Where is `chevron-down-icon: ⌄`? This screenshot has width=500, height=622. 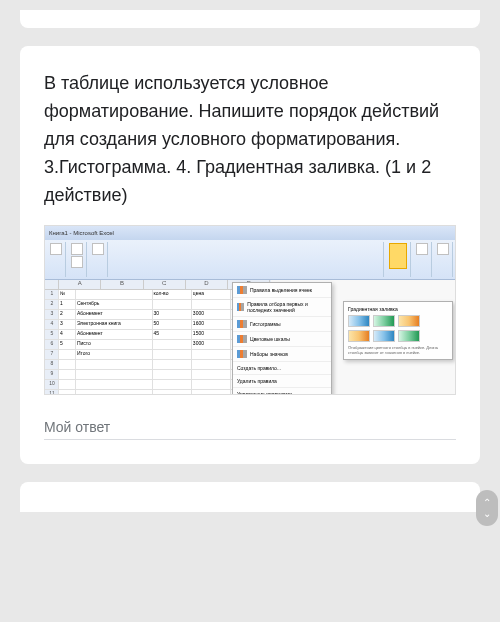 chevron-down-icon: ⌄ is located at coordinates (487, 514).